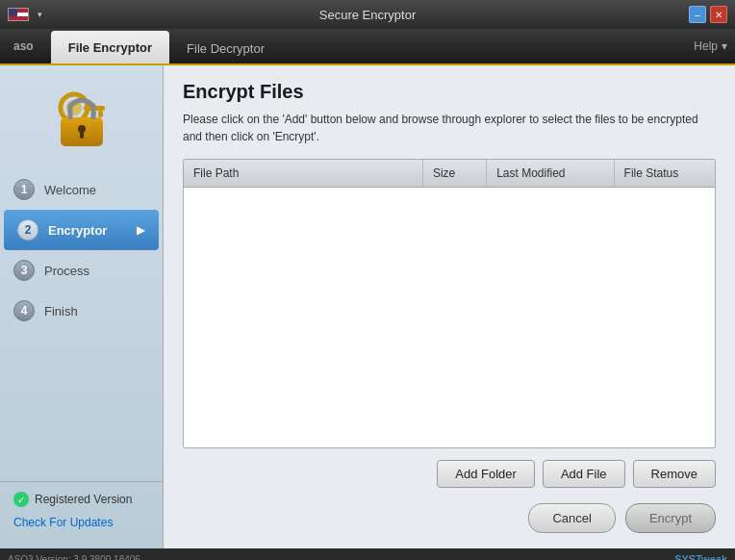 The width and height of the screenshot is (735, 560). What do you see at coordinates (724, 46) in the screenshot?
I see `help-chevron-icon: ▾` at bounding box center [724, 46].